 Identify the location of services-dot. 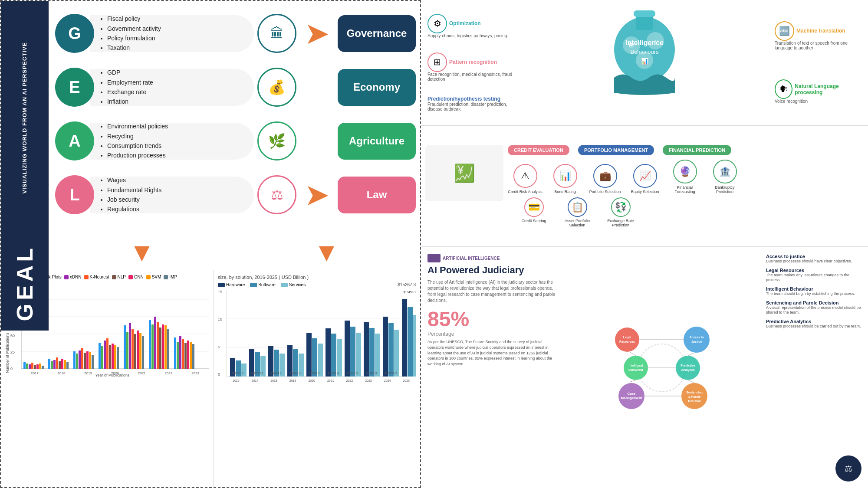
(284, 285).